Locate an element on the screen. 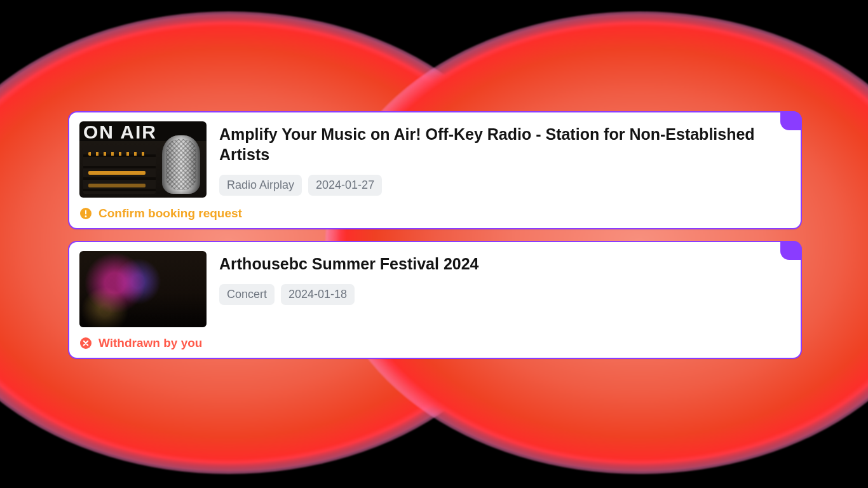 The height and width of the screenshot is (488, 868). category-tag: Concert is located at coordinates (247, 295).